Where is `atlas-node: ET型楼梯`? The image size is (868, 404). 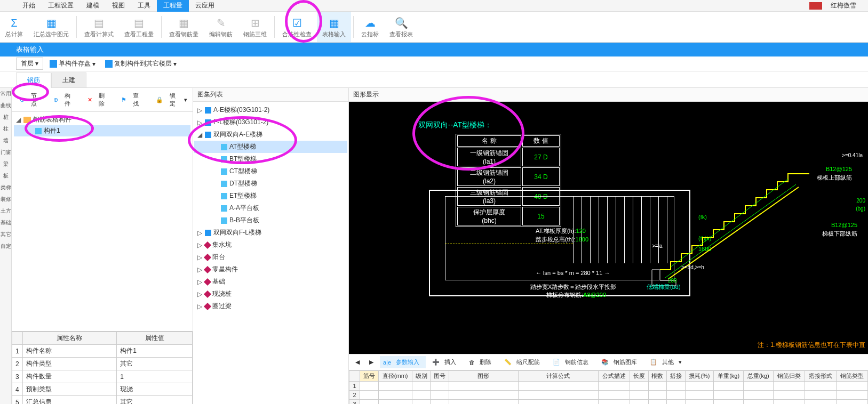
atlas-node: ET型楼梯 is located at coordinates (271, 196).